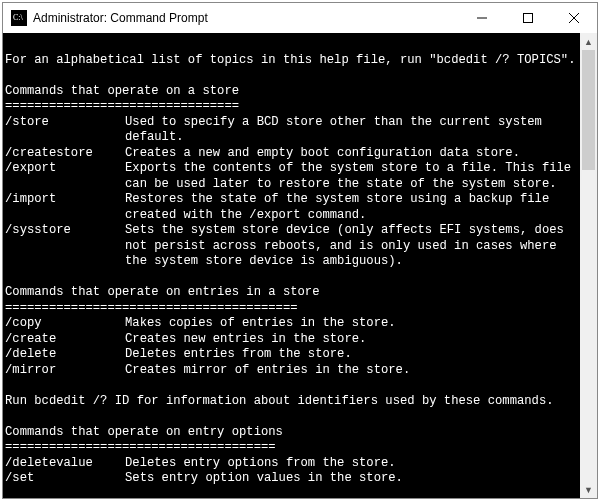 This screenshot has height=501, width=600. Describe the element at coordinates (350, 324) in the screenshot. I see `command-desc: Makes copies of entries in the store.` at that location.